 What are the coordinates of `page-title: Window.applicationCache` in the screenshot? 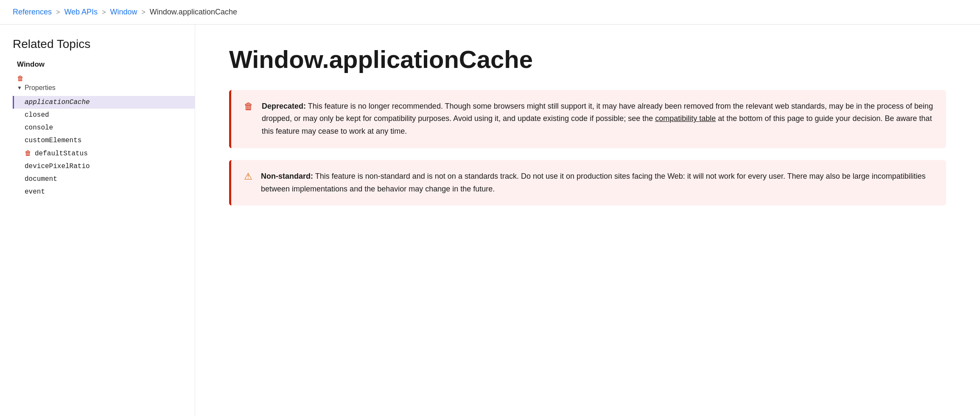 It's located at (588, 59).